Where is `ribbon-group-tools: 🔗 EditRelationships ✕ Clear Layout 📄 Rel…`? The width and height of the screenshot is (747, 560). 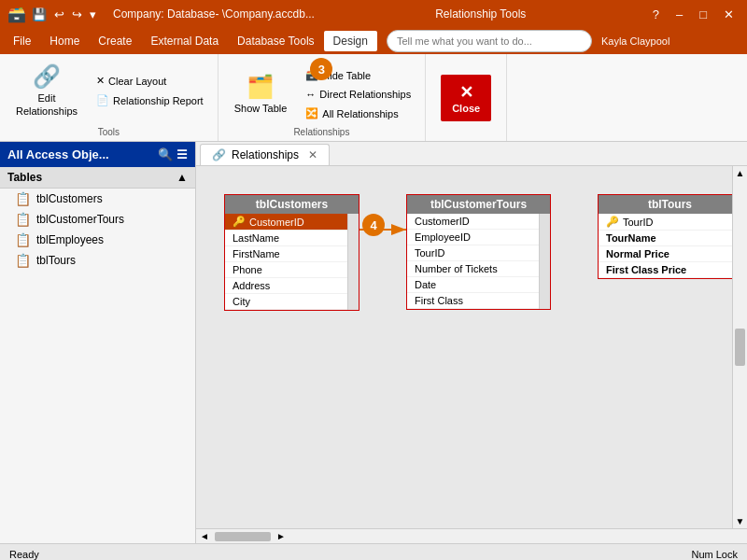 ribbon-group-tools: 🔗 EditRelationships ✕ Clear Layout 📄 Rel… is located at coordinates (109, 97).